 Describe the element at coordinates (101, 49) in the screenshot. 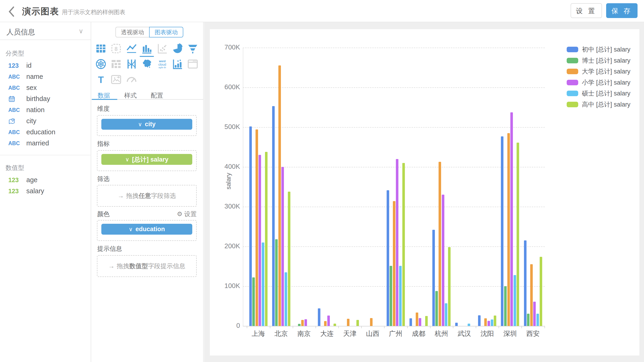

I see `chart-type-table-icon` at that location.